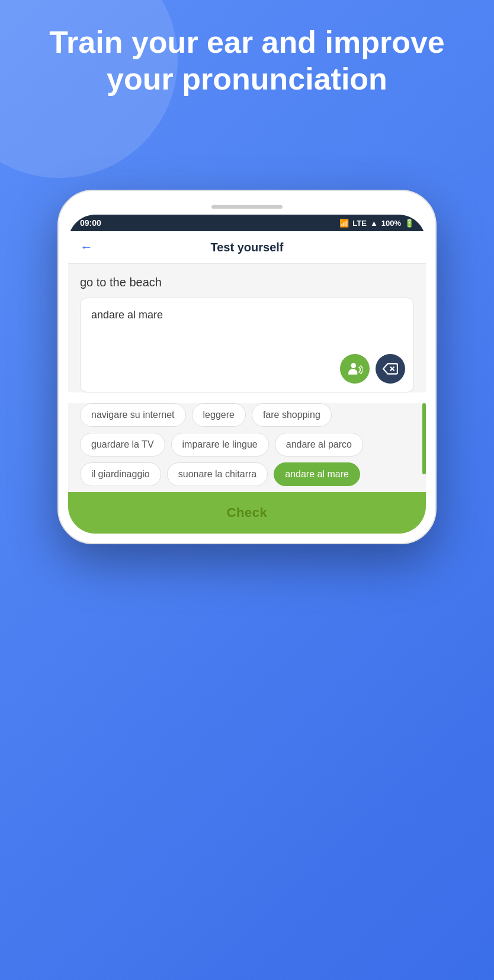  Describe the element at coordinates (319, 445) in the screenshot. I see `word-chip: andare al parco` at that location.